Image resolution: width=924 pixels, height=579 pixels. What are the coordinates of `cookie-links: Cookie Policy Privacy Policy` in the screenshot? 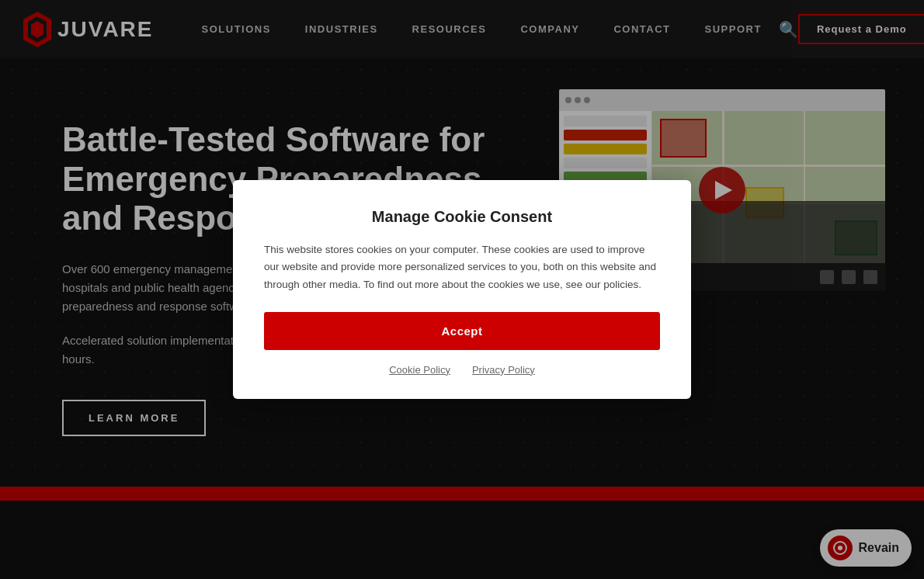 It's located at (462, 369).